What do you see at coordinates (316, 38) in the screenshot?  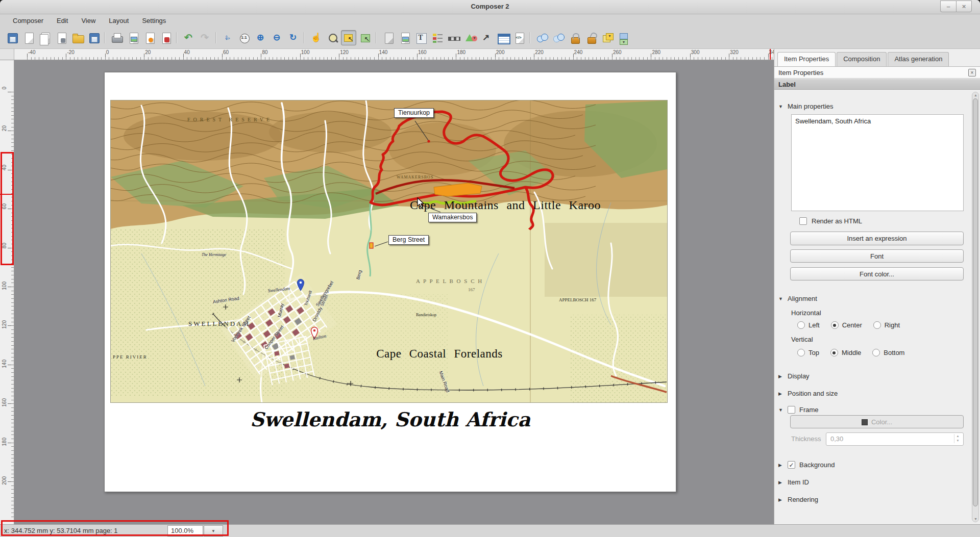 I see `pan-tool-button: ☝` at bounding box center [316, 38].